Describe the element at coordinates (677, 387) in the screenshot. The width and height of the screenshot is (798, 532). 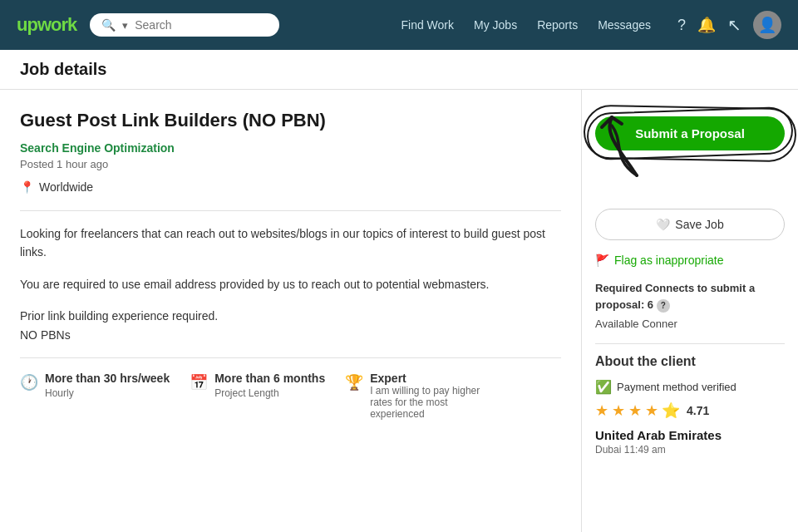
I see `payment-verified-text: Payment method verified` at that location.